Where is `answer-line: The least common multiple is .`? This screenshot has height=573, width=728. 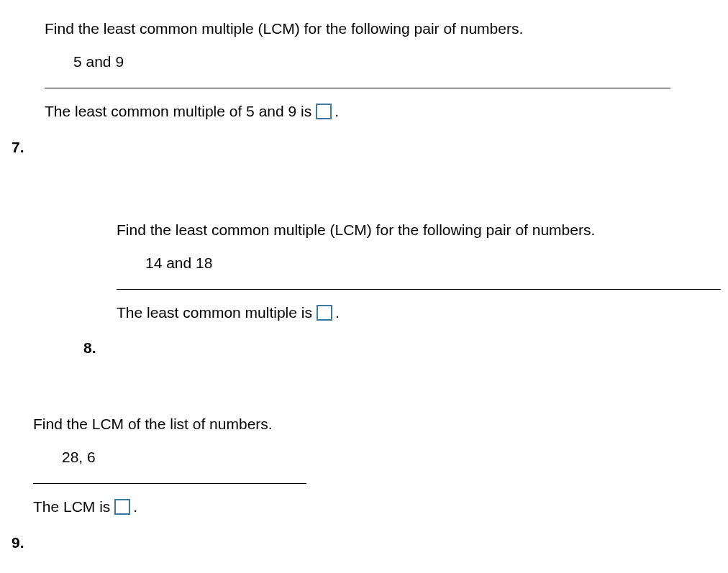
answer-line: The least common multiple is . is located at coordinates (419, 313).